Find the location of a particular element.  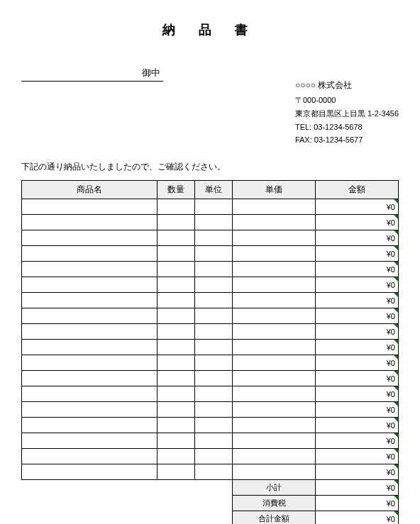

company-tel: TEL: 03-1234-5678 is located at coordinates (347, 128).